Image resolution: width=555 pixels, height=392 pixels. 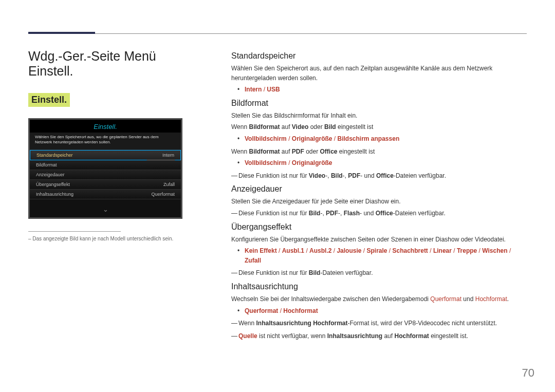 I want to click on section-title-uebergangseffekt: Übergangseffekt, so click(x=379, y=227).